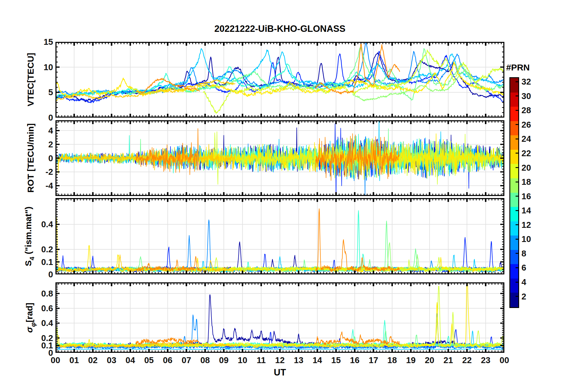  I want to click on y-axis-label-part: 4, so click(32, 258).